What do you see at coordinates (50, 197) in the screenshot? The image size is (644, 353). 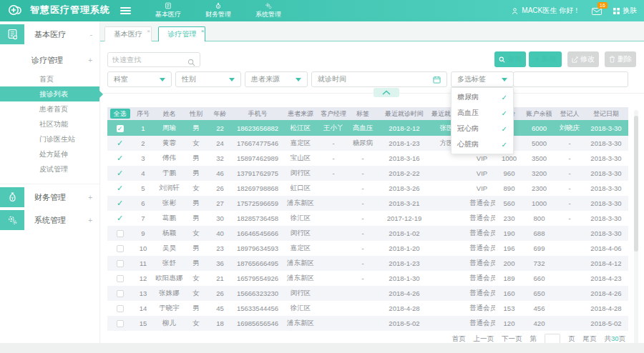 I see `sidebar-section-finance: 财务管理 +` at bounding box center [50, 197].